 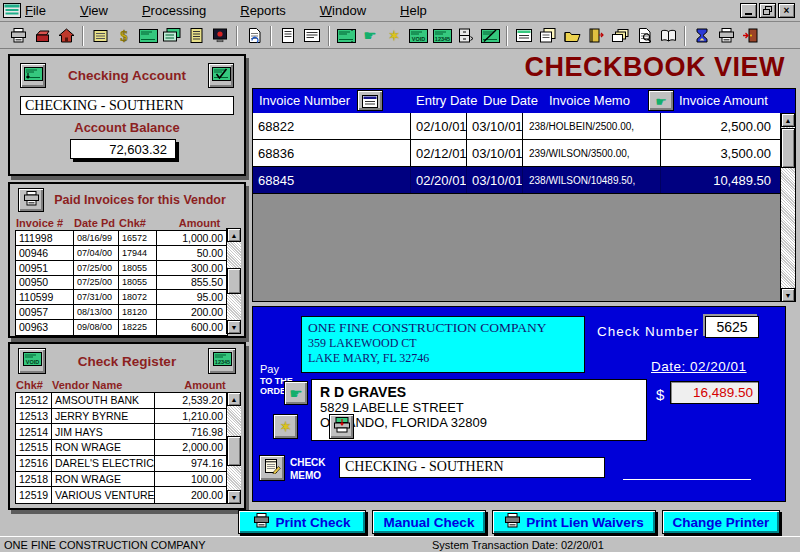 What do you see at coordinates (661, 100) in the screenshot?
I see `select-invoice-button: ☛` at bounding box center [661, 100].